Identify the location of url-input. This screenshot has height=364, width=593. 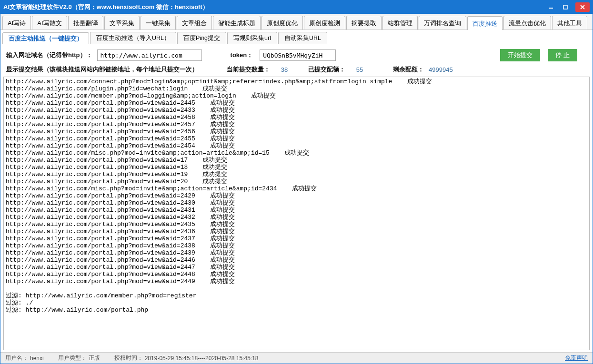
(150, 55).